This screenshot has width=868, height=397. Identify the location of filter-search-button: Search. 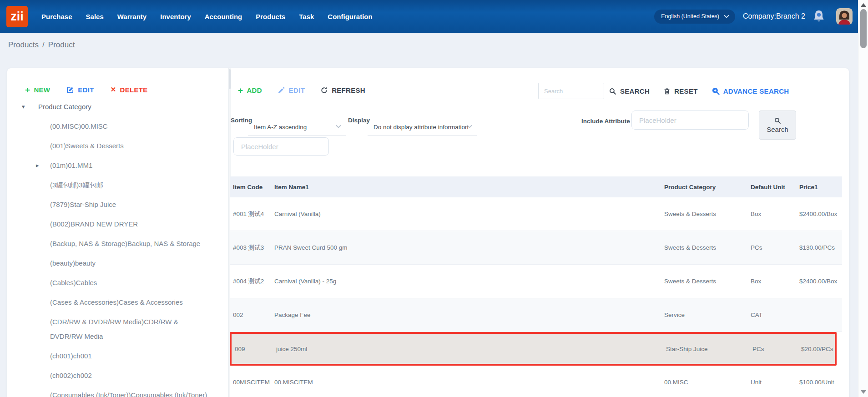
(777, 125).